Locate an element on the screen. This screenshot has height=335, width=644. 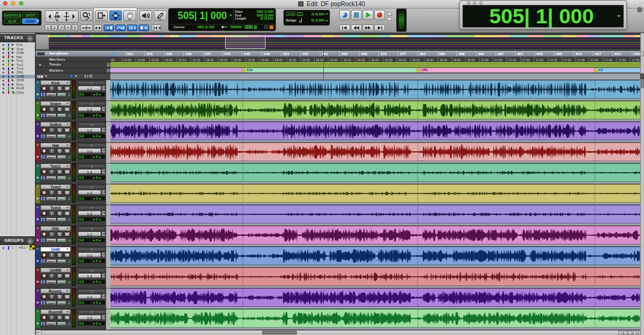
svg-text: 16:40 is located at coordinates (429, 59).